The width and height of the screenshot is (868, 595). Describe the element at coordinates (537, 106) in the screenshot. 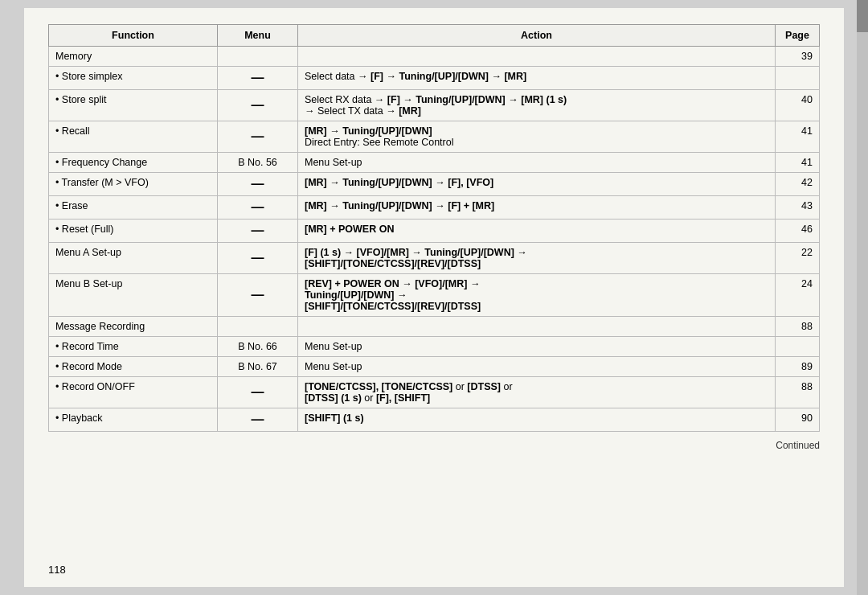

I see `action-cell: Select RX data → [F] → Tuning/[UP]/[DWN]…` at that location.